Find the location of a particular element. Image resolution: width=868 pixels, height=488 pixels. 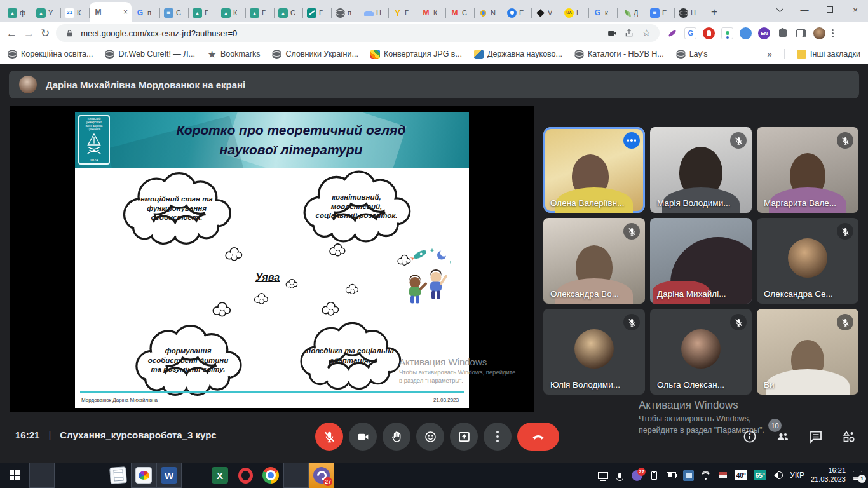

bookmark-item: Словники України... is located at coordinates (315, 55).